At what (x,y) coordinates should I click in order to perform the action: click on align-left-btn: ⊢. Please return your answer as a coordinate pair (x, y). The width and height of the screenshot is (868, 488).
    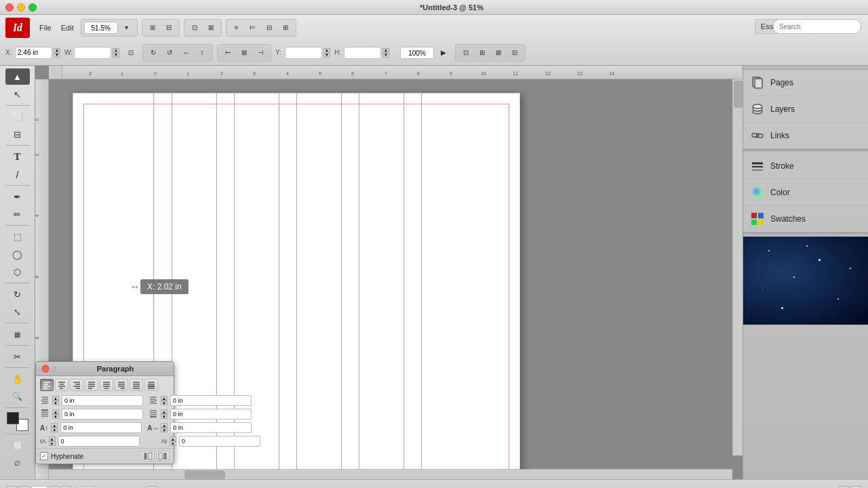
    Looking at the image, I should click on (228, 53).